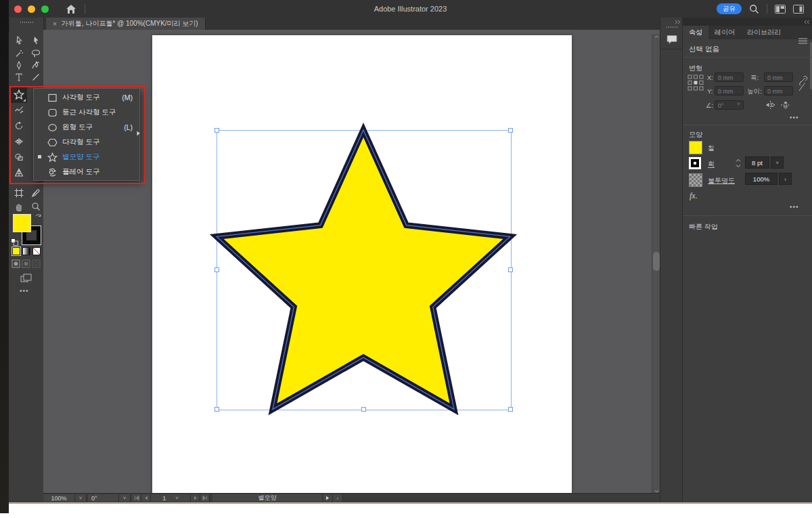 This screenshot has height=518, width=812. What do you see at coordinates (19, 53) in the screenshot?
I see `magic-wand-tool` at bounding box center [19, 53].